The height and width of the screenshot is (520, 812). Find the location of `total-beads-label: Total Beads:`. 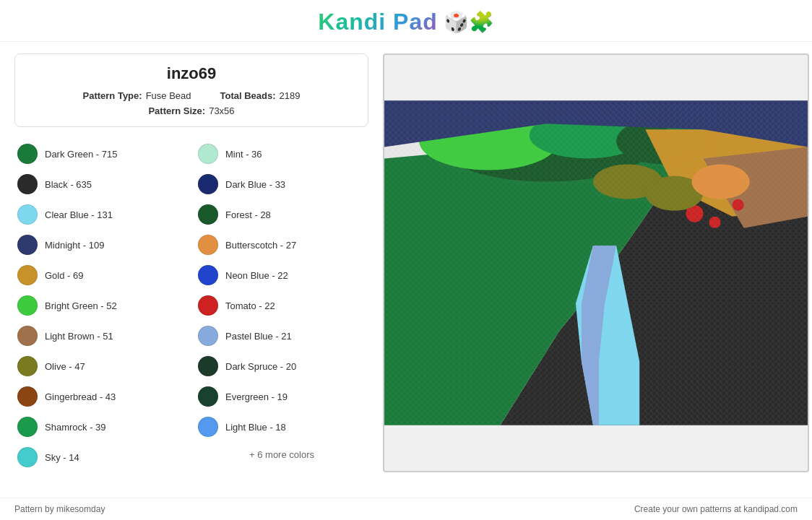

total-beads-label: Total Beads: is located at coordinates (249, 95).